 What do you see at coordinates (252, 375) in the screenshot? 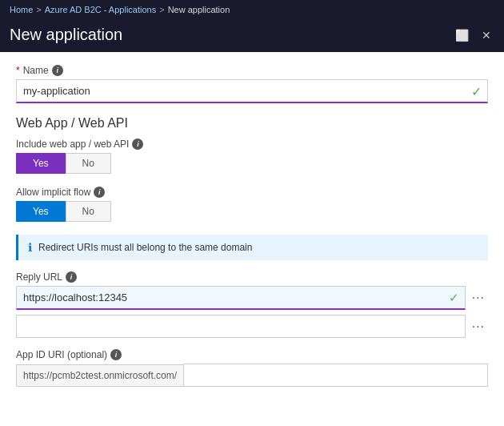
I see `app-id-uri-row: https://pcmb2ctest.onmicrosoft.com/` at bounding box center [252, 375].